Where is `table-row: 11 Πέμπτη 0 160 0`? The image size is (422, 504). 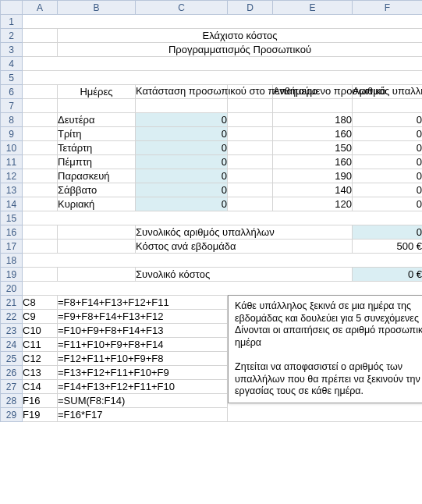 table-row: 11 Πέμπτη 0 160 0 is located at coordinates (212, 162).